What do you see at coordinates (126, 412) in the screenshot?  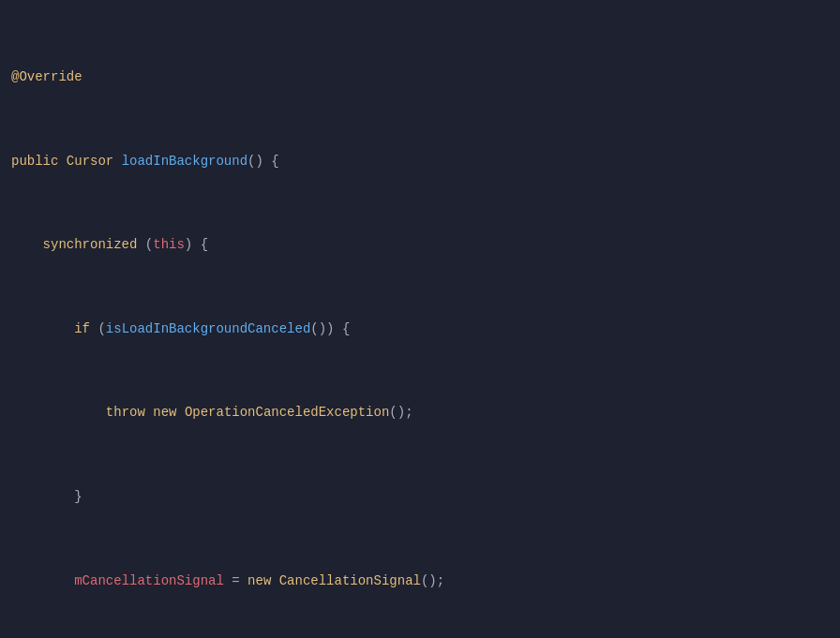 I see `keyword-throw: throw` at bounding box center [126, 412].